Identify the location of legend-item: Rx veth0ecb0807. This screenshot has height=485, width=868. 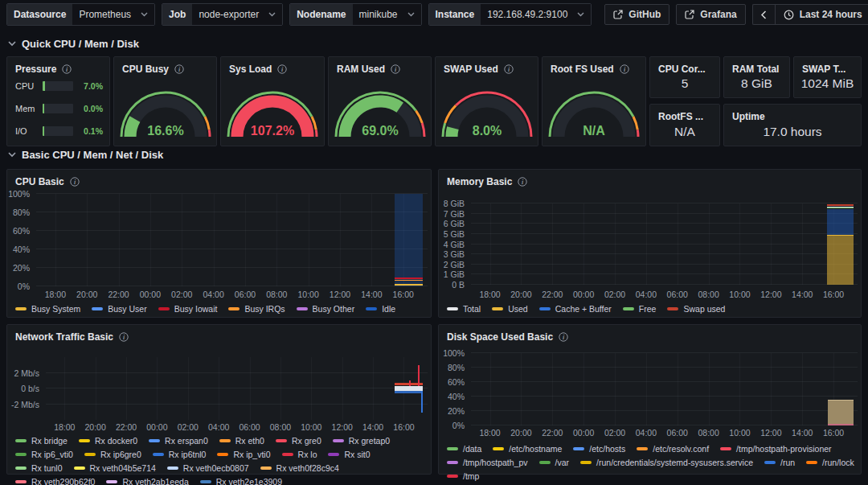
(208, 468).